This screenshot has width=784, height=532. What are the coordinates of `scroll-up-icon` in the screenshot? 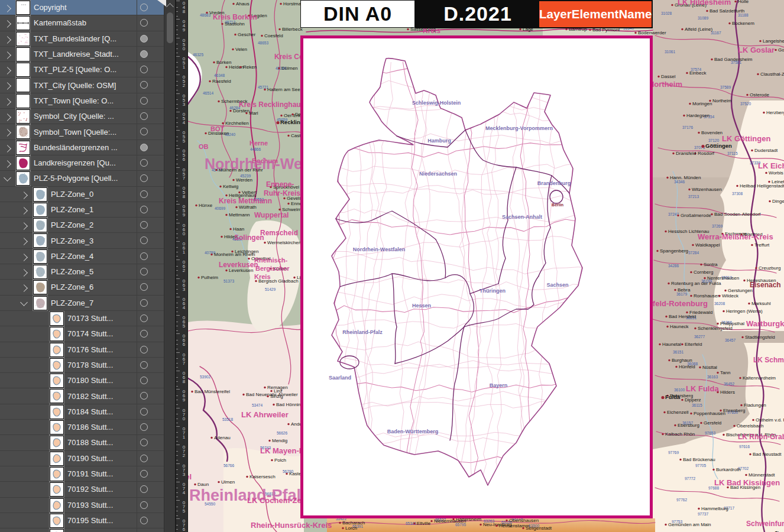 It's located at (170, 7).